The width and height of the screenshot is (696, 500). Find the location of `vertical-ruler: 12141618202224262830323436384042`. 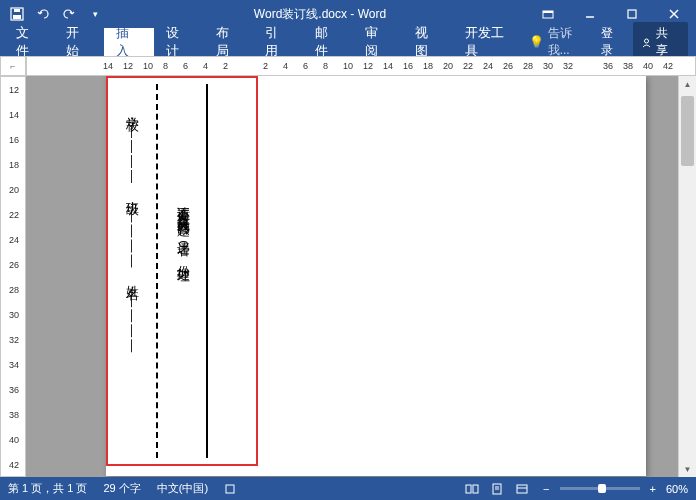

vertical-ruler: 12141618202224262830323436384042 is located at coordinates (13, 276).